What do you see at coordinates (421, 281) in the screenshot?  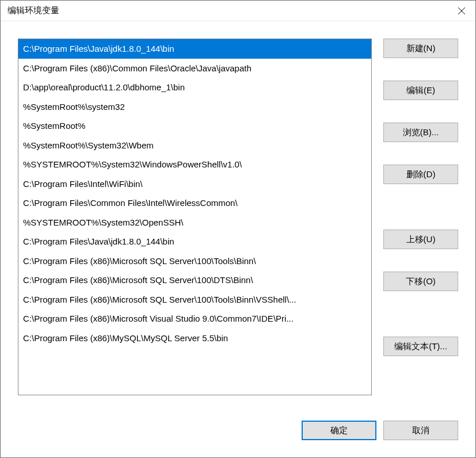 I see `move-down-button: 下移(O)` at bounding box center [421, 281].